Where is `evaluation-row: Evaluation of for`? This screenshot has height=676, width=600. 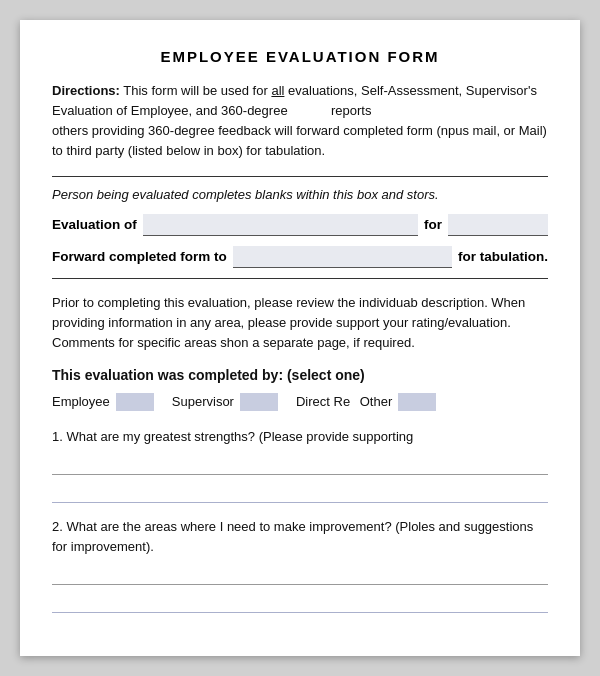 evaluation-row: Evaluation of for is located at coordinates (300, 225).